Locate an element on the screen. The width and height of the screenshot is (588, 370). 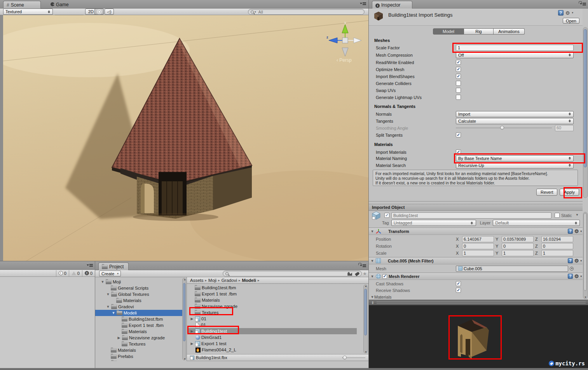
tangents-dropdown: Calculate is located at coordinates (515, 121).